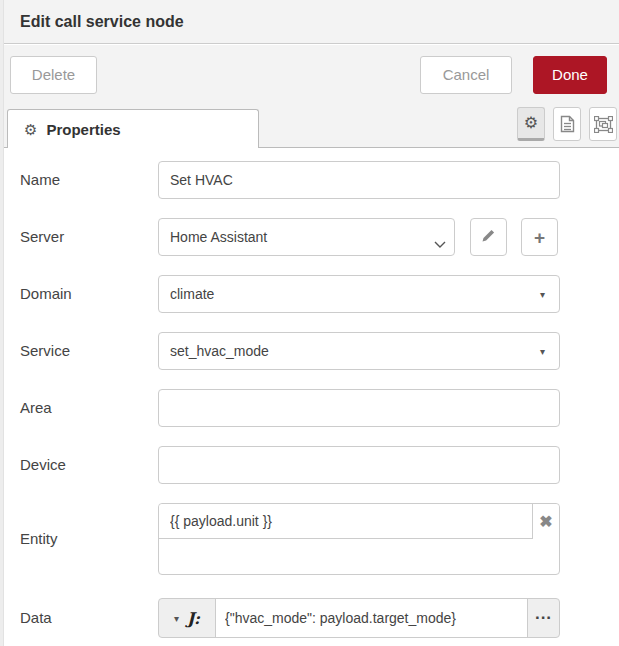  I want to click on entity-input, so click(346, 521).